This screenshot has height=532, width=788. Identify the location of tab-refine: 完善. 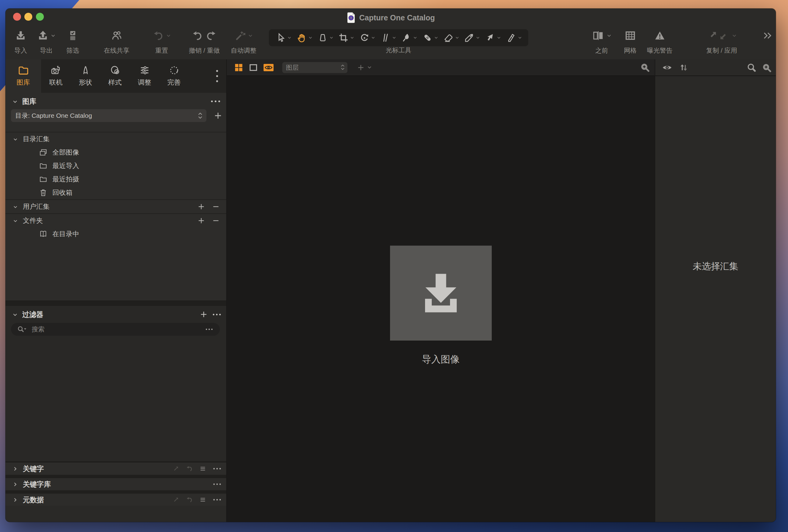
(174, 76).